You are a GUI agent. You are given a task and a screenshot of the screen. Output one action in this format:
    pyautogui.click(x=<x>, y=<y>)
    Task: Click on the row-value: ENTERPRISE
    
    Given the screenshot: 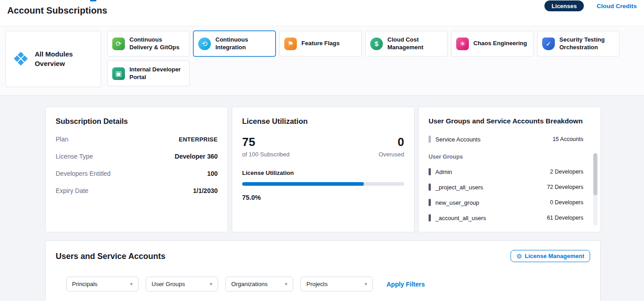 What is the action you would take?
    pyautogui.click(x=198, y=139)
    